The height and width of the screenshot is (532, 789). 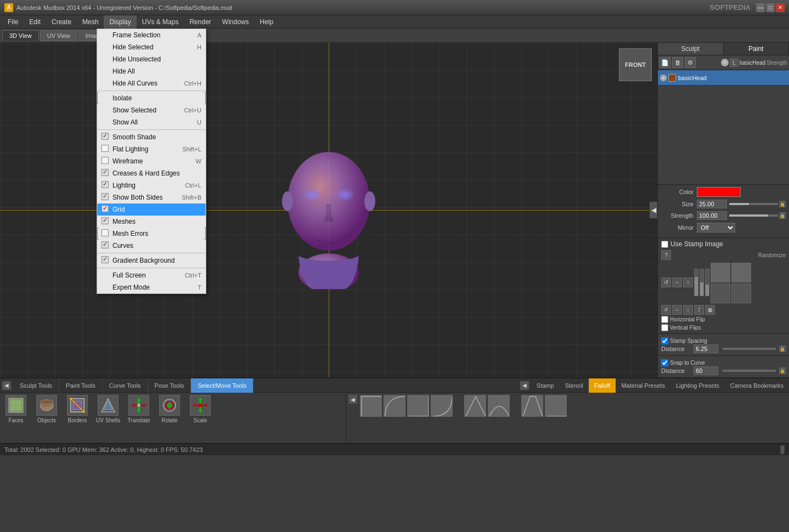 I want to click on snap-distance-input, so click(x=706, y=371).